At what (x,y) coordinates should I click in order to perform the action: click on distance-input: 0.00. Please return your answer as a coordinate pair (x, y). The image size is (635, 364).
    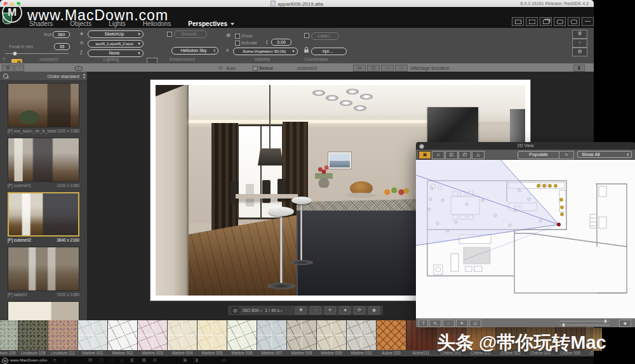
    Looking at the image, I should click on (281, 42).